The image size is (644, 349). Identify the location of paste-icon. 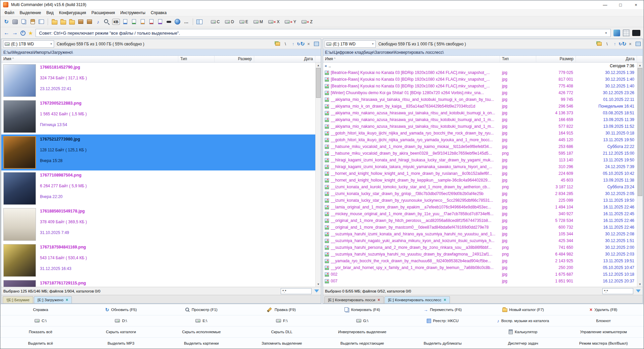
(33, 22).